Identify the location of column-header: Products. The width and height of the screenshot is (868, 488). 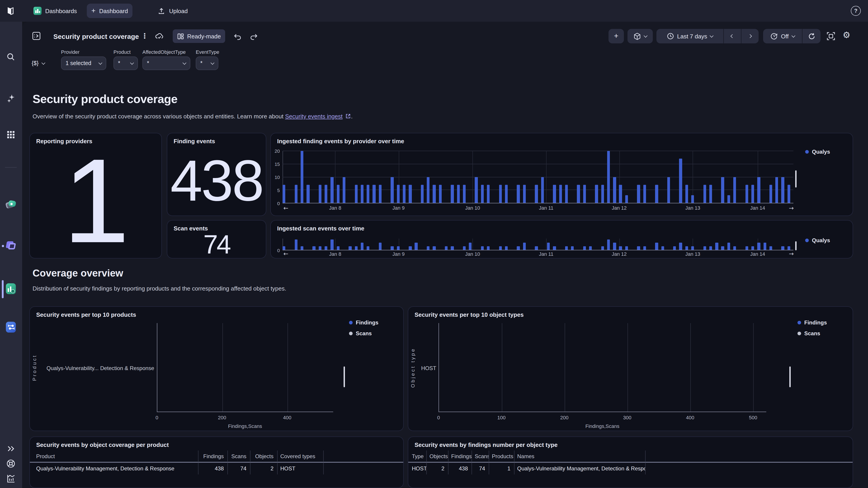
(501, 457).